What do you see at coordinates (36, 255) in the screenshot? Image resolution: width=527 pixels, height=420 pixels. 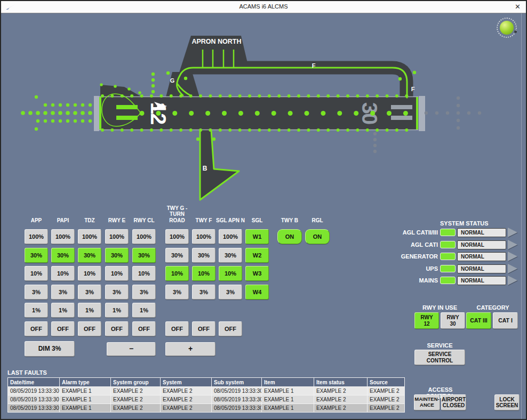 I see `app-30pct-button: 30%` at bounding box center [36, 255].